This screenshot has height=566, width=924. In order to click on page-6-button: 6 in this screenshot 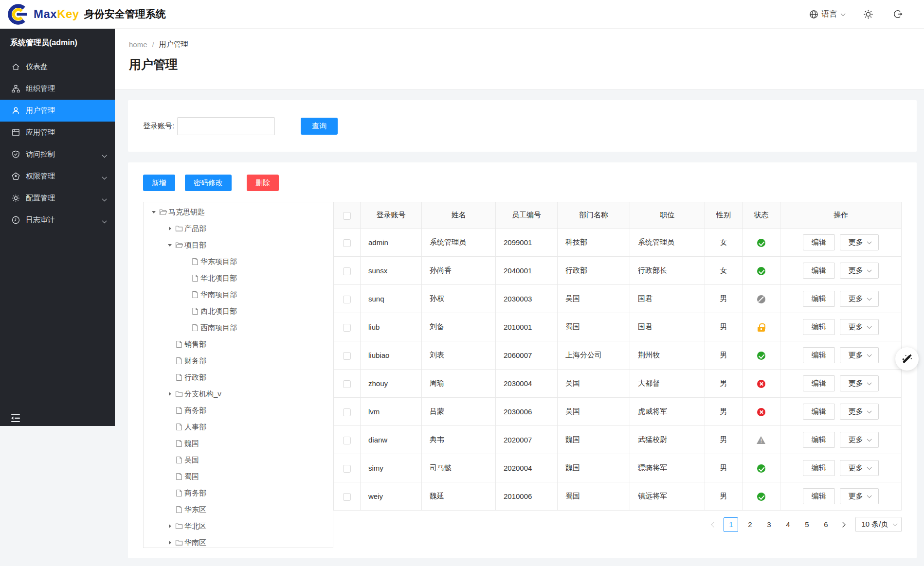, I will do `click(826, 525)`.